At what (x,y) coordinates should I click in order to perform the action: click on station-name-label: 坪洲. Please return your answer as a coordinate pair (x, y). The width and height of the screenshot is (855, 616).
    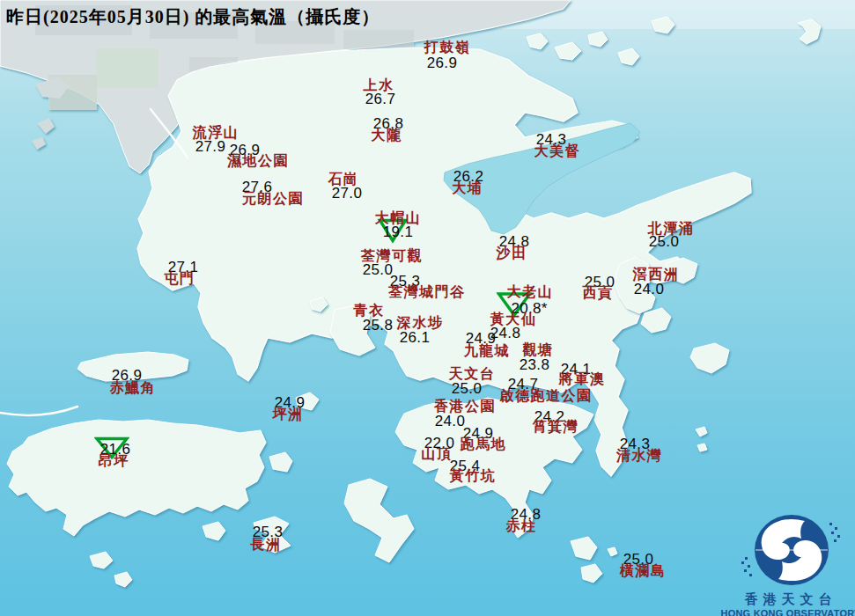
    Looking at the image, I should click on (289, 414).